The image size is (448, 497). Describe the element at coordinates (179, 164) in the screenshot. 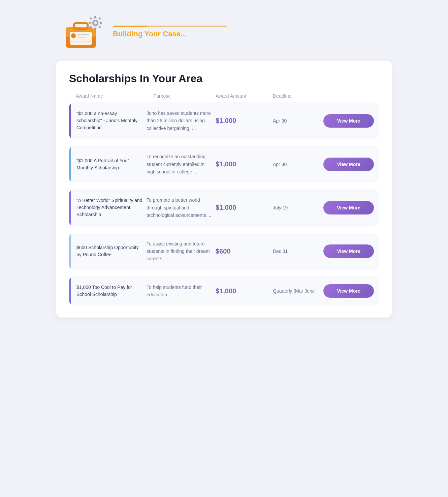

I see `purpose-text: To recognize an outstanding student curr…` at that location.